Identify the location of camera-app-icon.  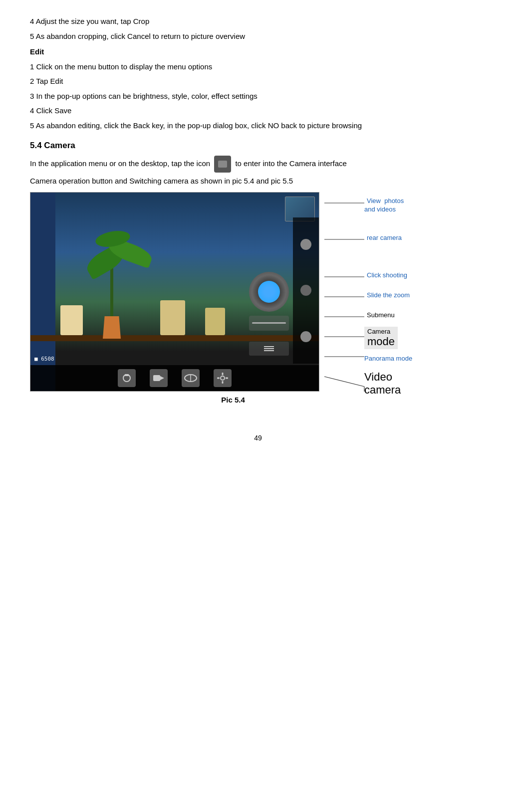
(223, 164).